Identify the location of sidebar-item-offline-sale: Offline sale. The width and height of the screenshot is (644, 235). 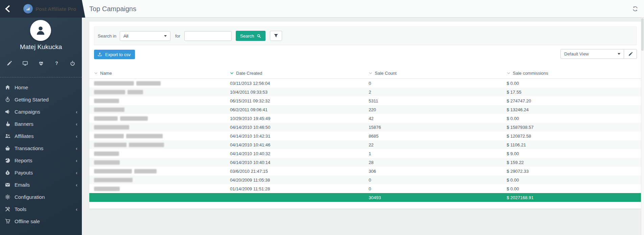
(41, 221).